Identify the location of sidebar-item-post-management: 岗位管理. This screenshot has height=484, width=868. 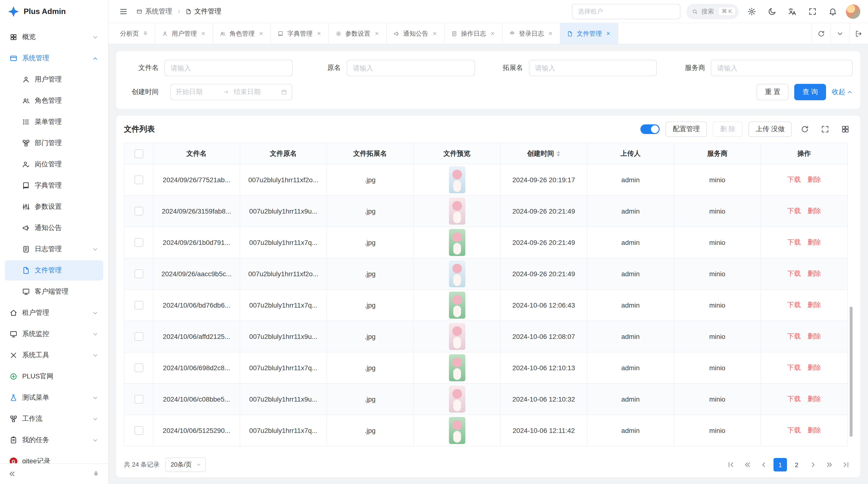
(54, 164).